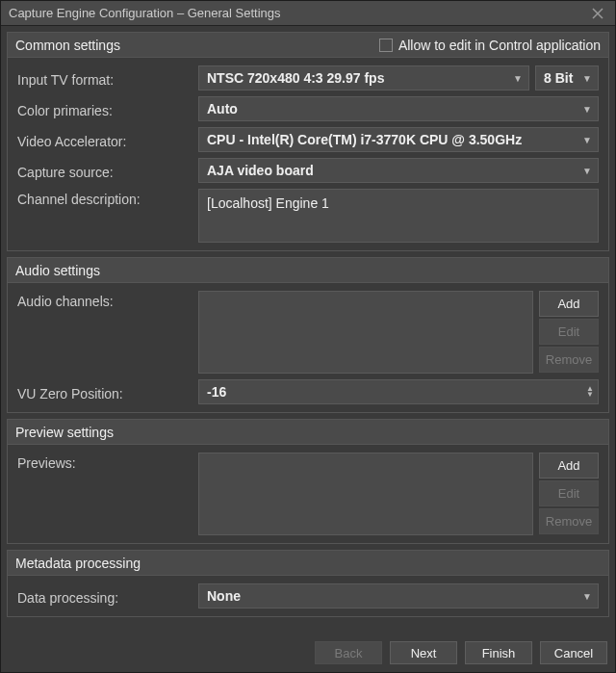 This screenshot has width=616, height=673. Describe the element at coordinates (364, 78) in the screenshot. I see `input-tv-format-select: NTSC 720x480 4:3 29.97 fps ▼` at that location.